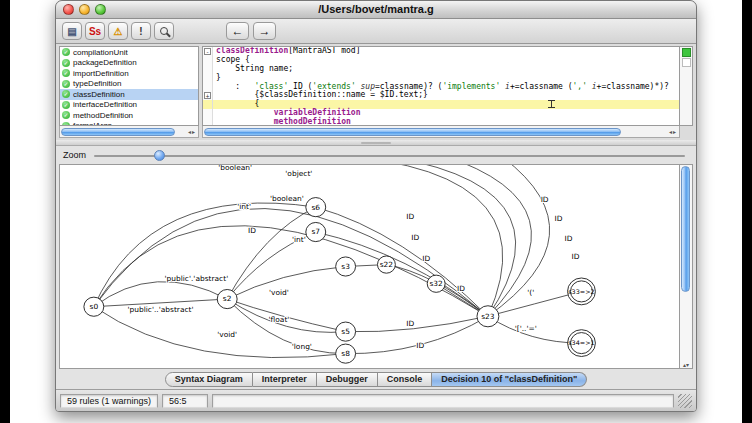 This screenshot has width=752, height=423. I want to click on edge-label: 'public'..'abstract', so click(160, 310).